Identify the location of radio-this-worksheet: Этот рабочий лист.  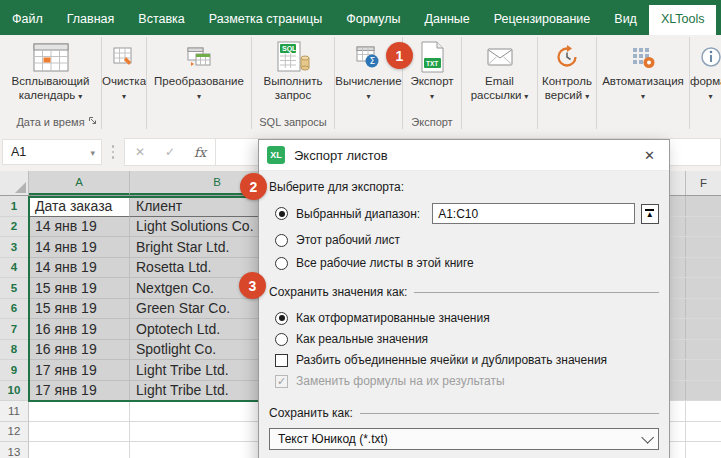
(464, 240).